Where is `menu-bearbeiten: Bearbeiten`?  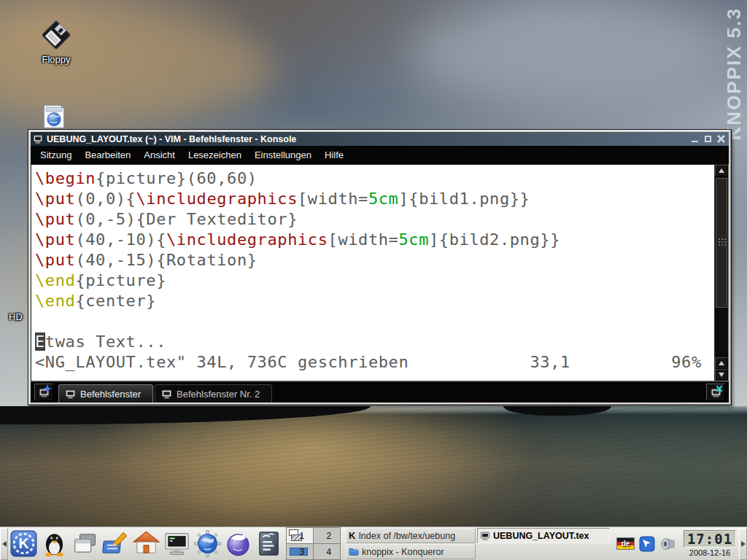
menu-bearbeiten: Bearbeiten is located at coordinates (108, 155).